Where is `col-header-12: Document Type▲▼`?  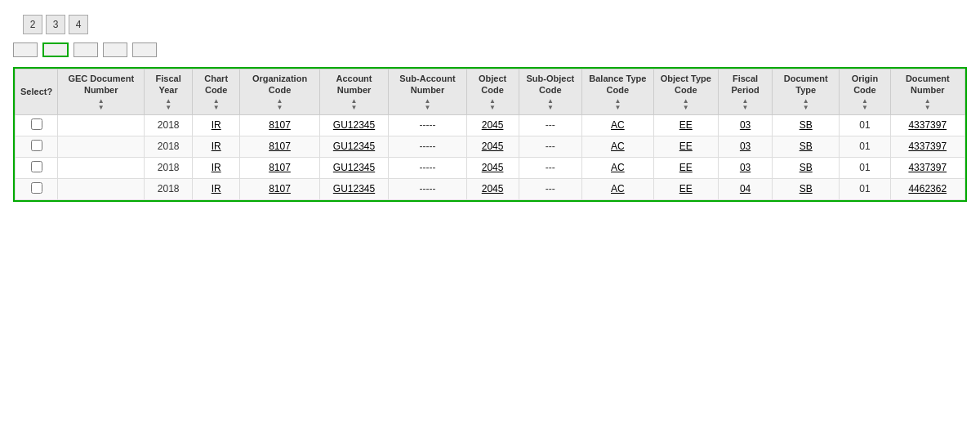 col-header-12: Document Type▲▼ is located at coordinates (806, 92).